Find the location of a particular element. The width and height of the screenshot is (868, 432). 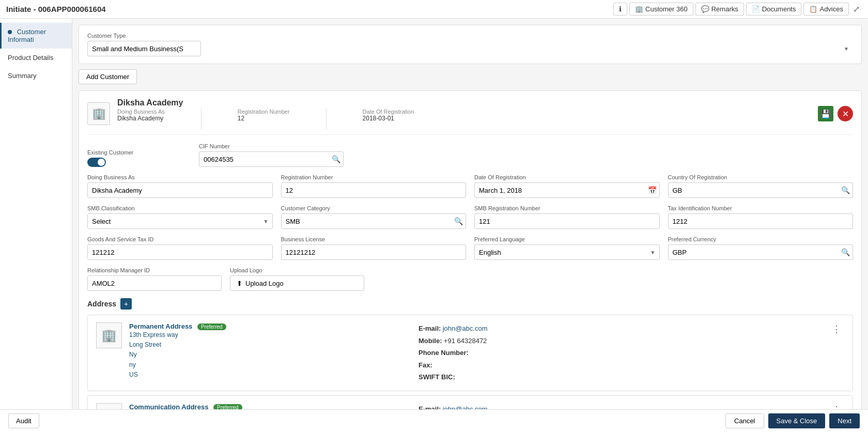

preferred-currency-search-icon: 🔍 is located at coordinates (845, 252).